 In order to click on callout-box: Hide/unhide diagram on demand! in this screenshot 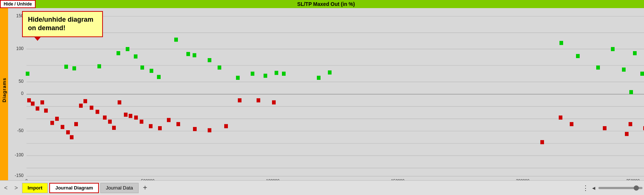, I will do `click(62, 24)`.